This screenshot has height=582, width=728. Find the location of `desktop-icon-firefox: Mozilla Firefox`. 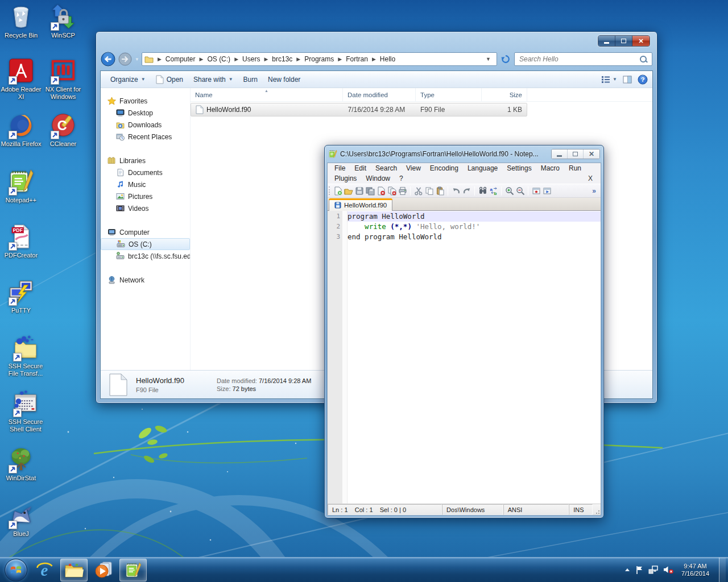

desktop-icon-firefox: Mozilla Firefox is located at coordinates (21, 130).